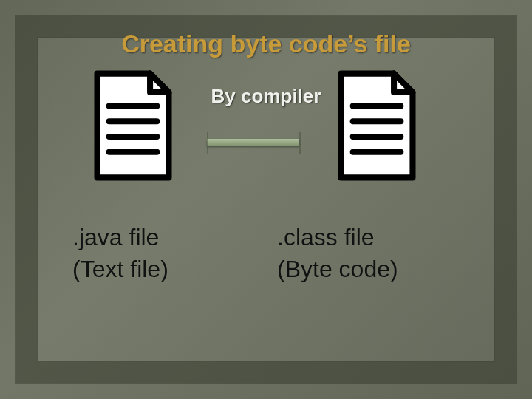  What do you see at coordinates (266, 96) in the screenshot?
I see `process-caption: By compiler` at bounding box center [266, 96].